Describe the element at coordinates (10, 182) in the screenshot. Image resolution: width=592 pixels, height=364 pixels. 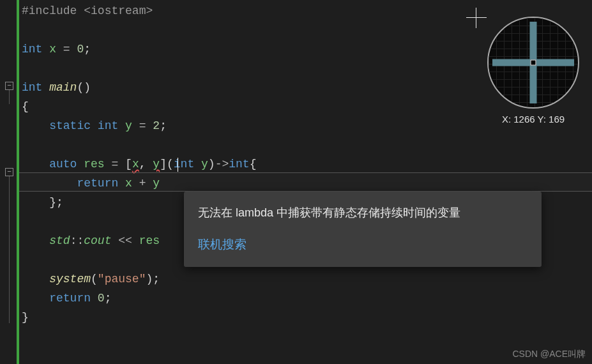
I see `gutter` at that location.